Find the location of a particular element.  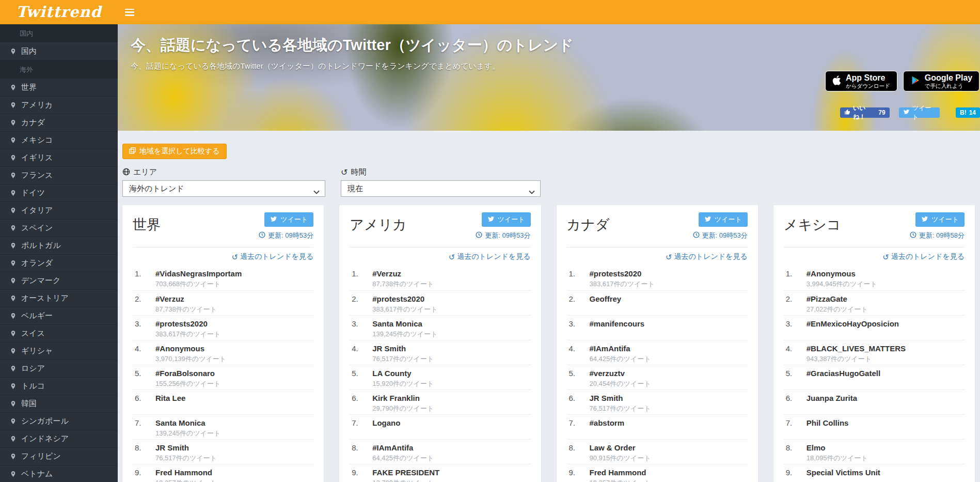

trend-term-link: #verzuztv is located at coordinates (621, 373).